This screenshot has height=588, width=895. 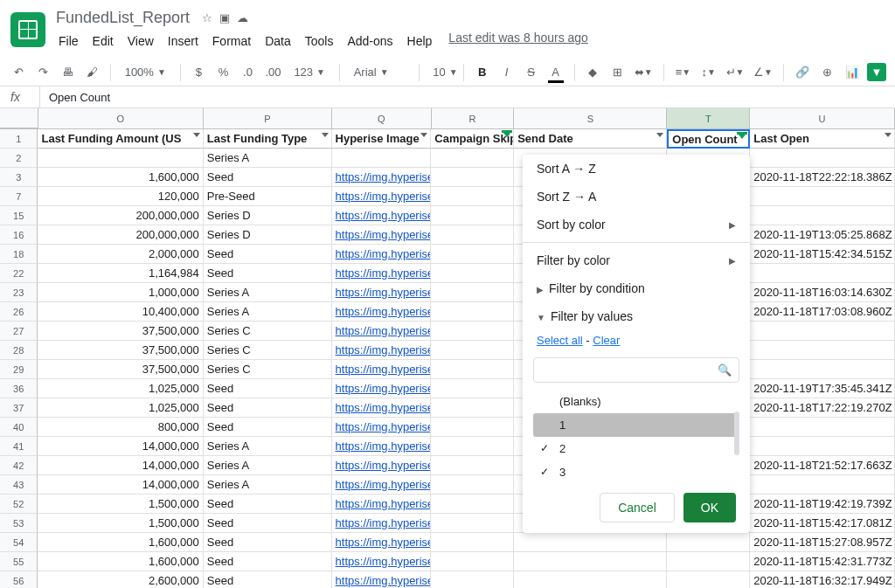 What do you see at coordinates (19, 427) in the screenshot?
I see `row-header: 40` at bounding box center [19, 427].